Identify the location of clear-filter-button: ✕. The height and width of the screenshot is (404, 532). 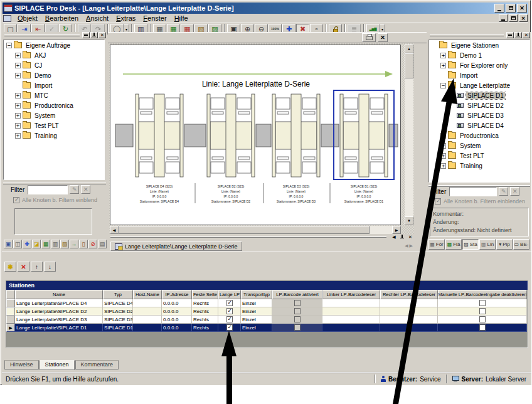
(514, 191).